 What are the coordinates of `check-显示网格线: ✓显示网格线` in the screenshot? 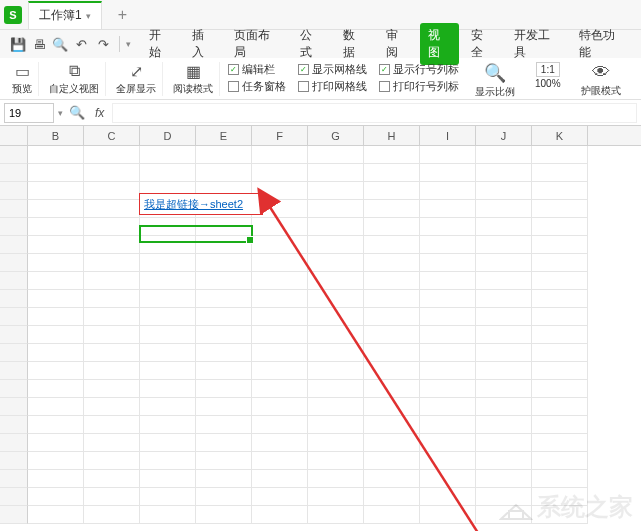 It's located at (332, 70).